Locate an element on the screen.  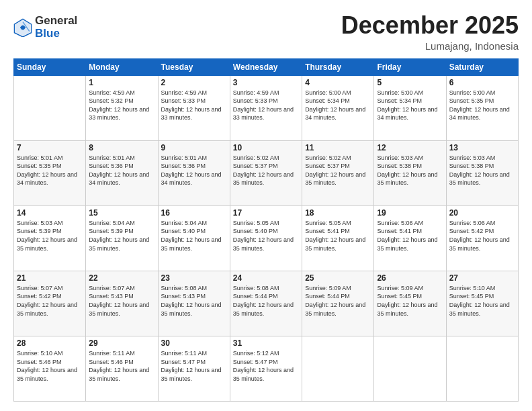
calendar-cell: 26Sunrise: 5:09 AMSunset: 5:45 PMDayligh… is located at coordinates (410, 304).